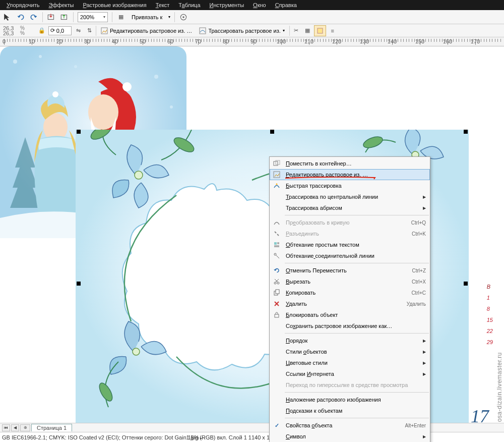 This screenshot has width=504, height=442. What do you see at coordinates (350, 270) in the screenshot?
I see `context-menu-item: Отменить ПереместитьCtrl+Z` at bounding box center [350, 270].